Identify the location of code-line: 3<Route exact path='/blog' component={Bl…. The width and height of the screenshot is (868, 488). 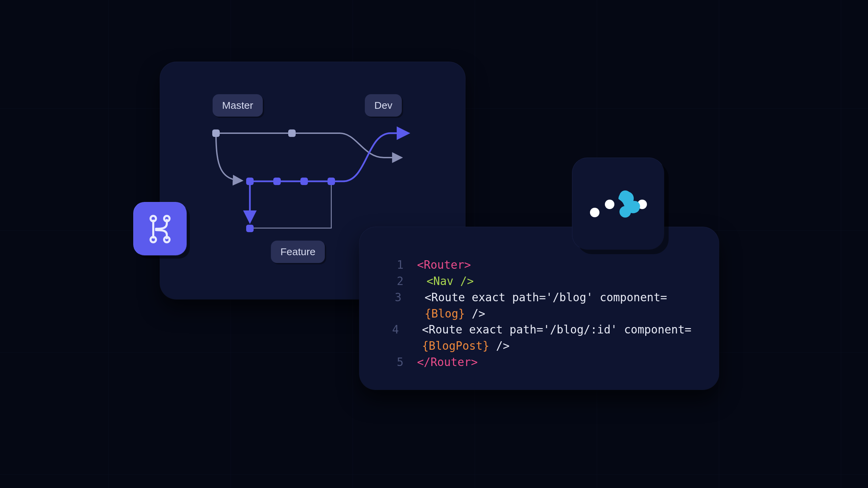
(541, 306).